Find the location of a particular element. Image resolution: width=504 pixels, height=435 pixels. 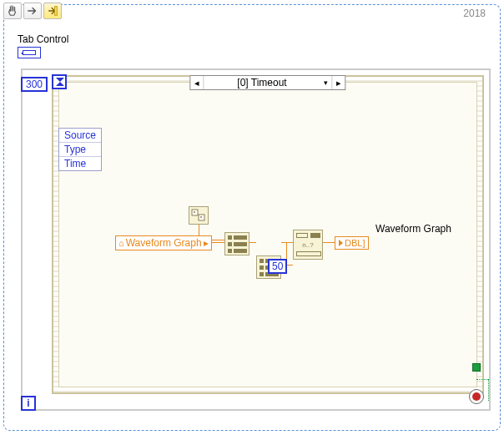

dbl-type-text: DBL] is located at coordinates (355, 243).